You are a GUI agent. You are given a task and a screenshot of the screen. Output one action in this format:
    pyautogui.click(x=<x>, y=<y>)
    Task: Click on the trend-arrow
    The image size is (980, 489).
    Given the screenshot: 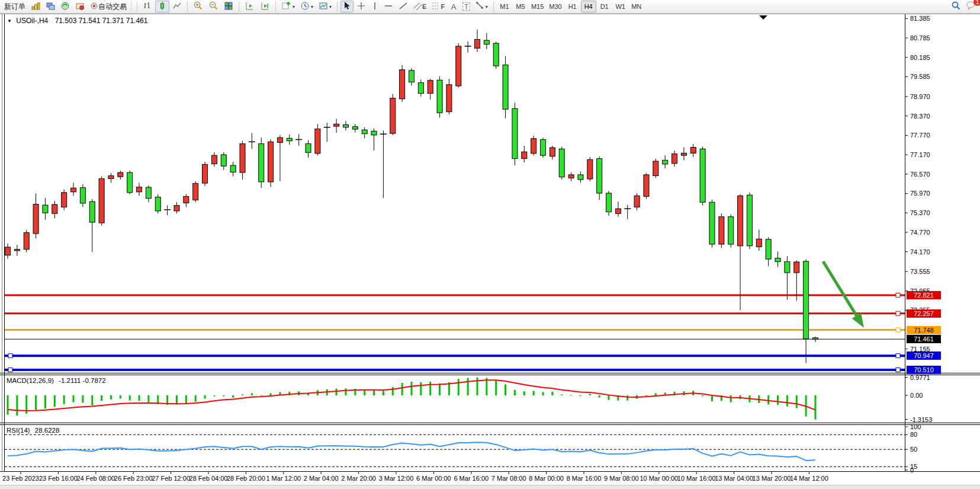 What is the action you would take?
    pyautogui.click(x=858, y=320)
    